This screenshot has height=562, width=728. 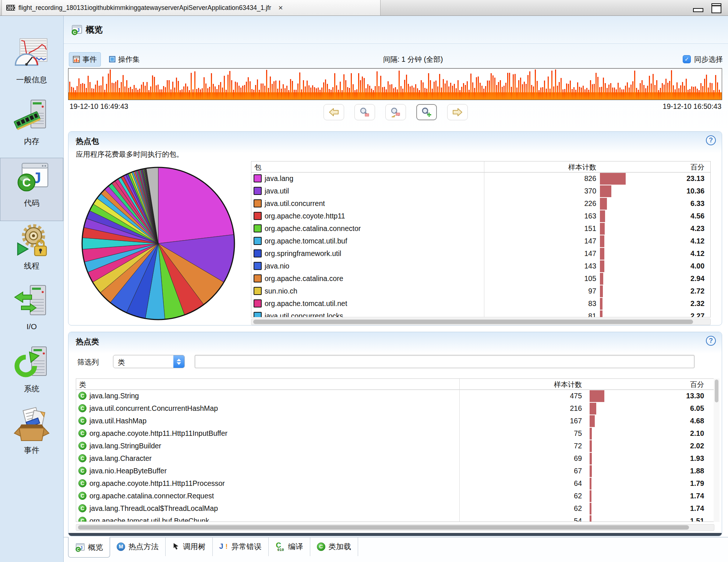 I want to click on percent-value: 6.33, so click(x=697, y=204).